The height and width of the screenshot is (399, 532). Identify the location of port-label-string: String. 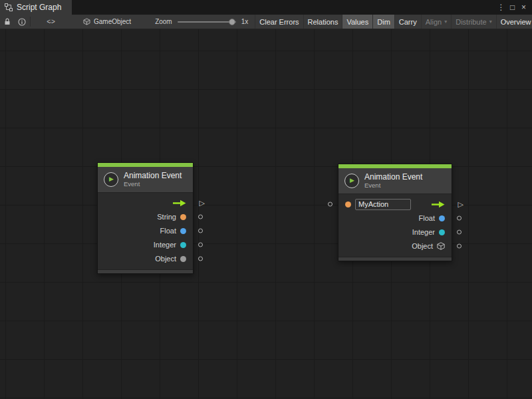
(166, 217).